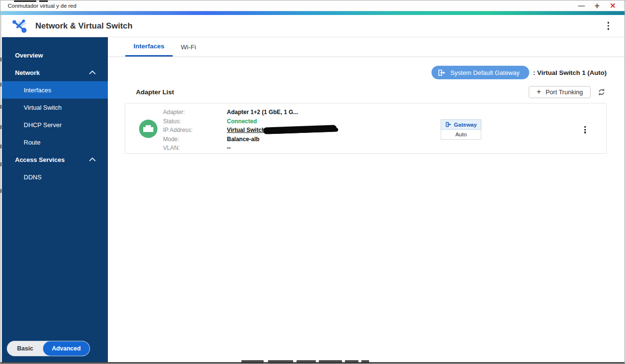 Image resolution: width=625 pixels, height=364 pixels. What do you see at coordinates (585, 130) in the screenshot?
I see `adapter-menu-kebab-icon` at bounding box center [585, 130].